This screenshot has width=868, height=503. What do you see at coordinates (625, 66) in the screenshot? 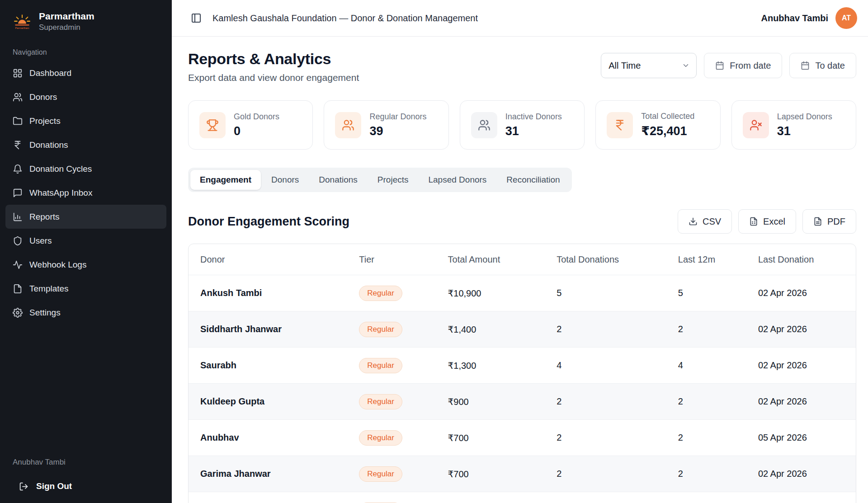
I see `time-range-value: All Time` at bounding box center [625, 66].